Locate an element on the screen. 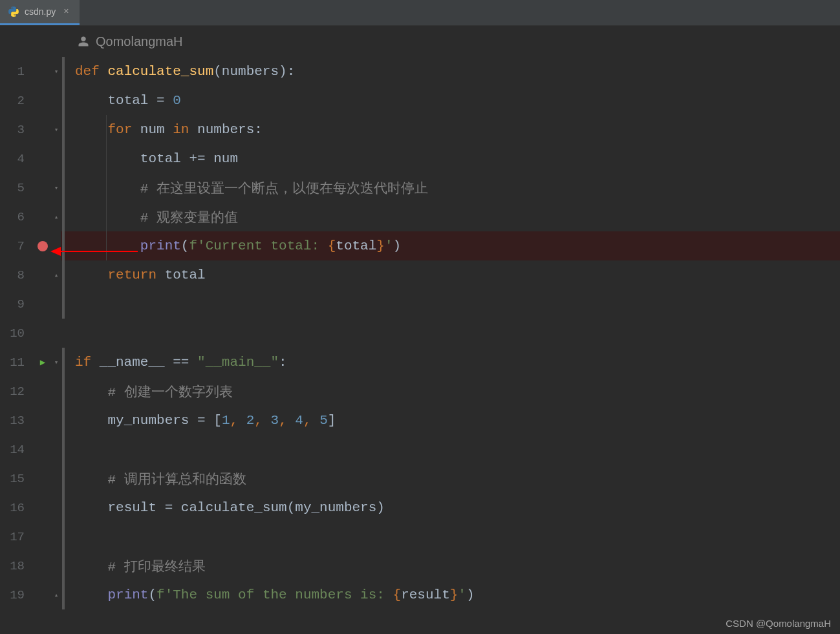 This screenshot has height=634, width=840. code-line: 1 ▾ def calculate_sum(numbers): is located at coordinates (420, 71).